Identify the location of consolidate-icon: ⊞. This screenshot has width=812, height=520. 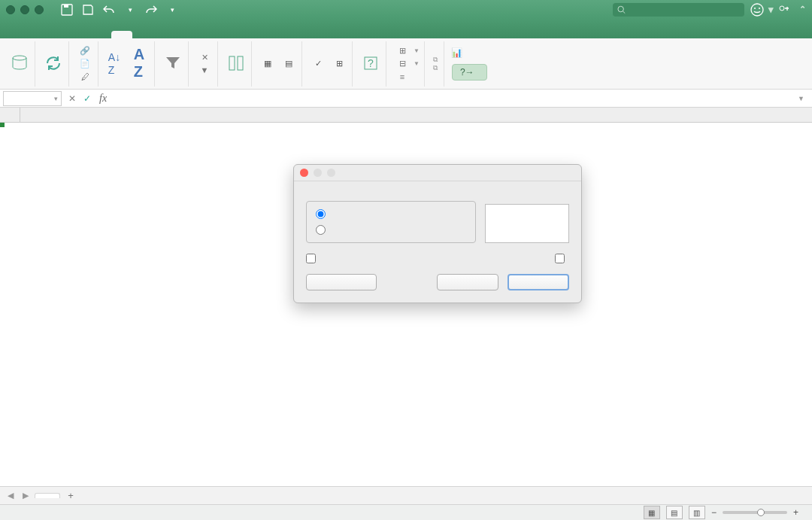
(339, 64).